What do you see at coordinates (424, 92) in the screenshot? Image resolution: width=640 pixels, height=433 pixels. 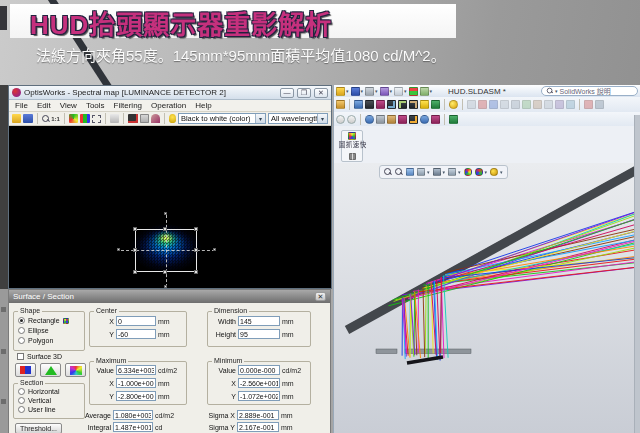 I see `options-icon` at bounding box center [424, 92].